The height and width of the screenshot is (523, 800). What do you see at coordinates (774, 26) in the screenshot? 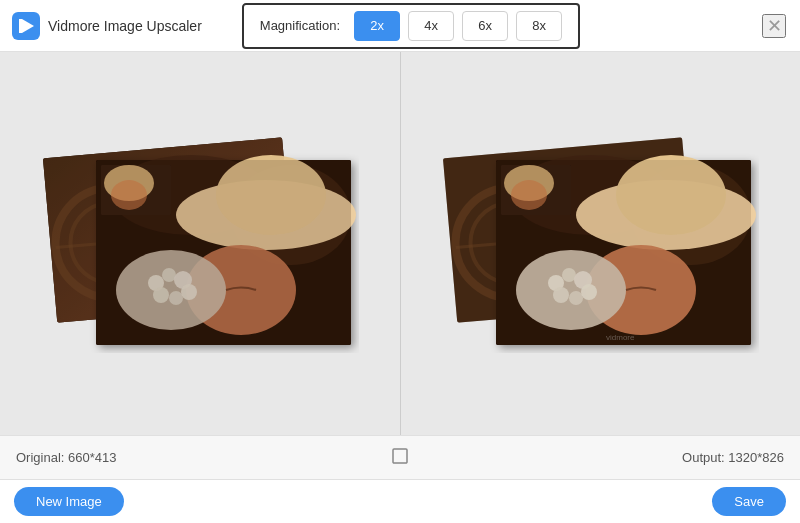
I see `close-button: ✕` at bounding box center [774, 26].